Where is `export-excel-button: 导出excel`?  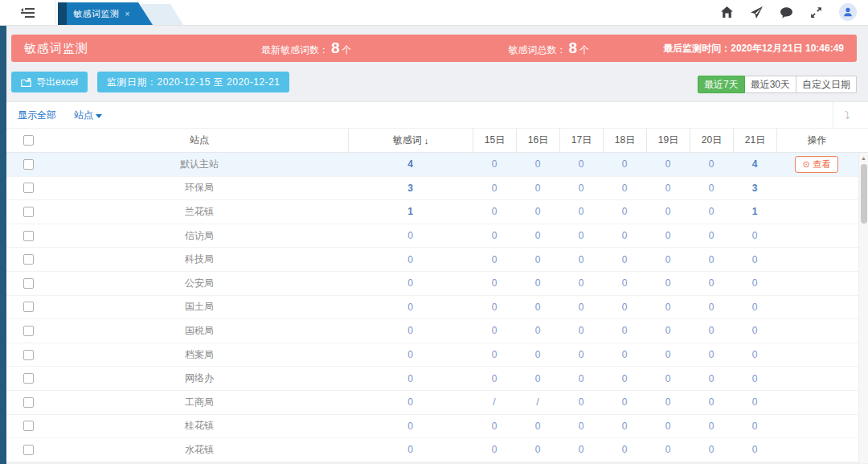
export-excel-button: 导出excel is located at coordinates (50, 82).